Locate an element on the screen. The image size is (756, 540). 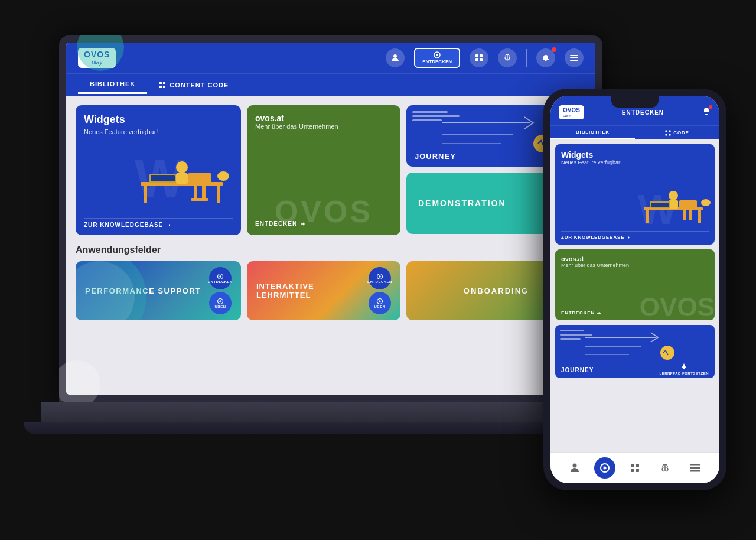
phone-bell-icon is located at coordinates (706, 112).